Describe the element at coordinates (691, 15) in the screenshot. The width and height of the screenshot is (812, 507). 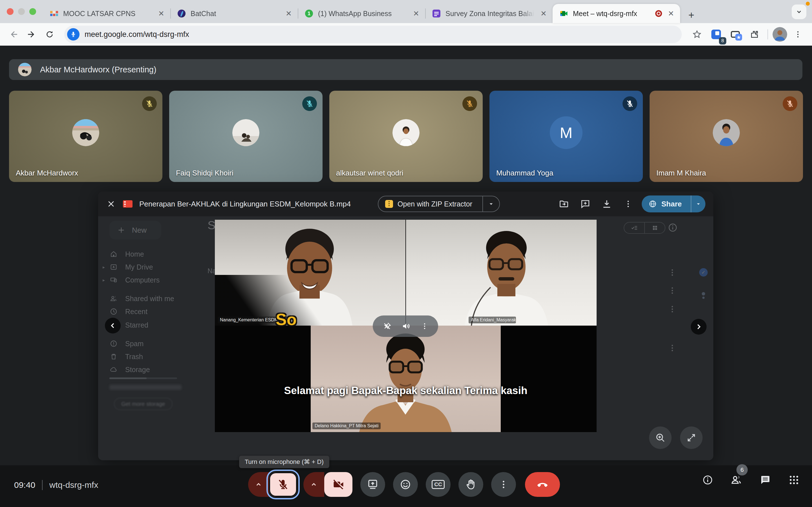
I see `new-tab-button: +` at that location.